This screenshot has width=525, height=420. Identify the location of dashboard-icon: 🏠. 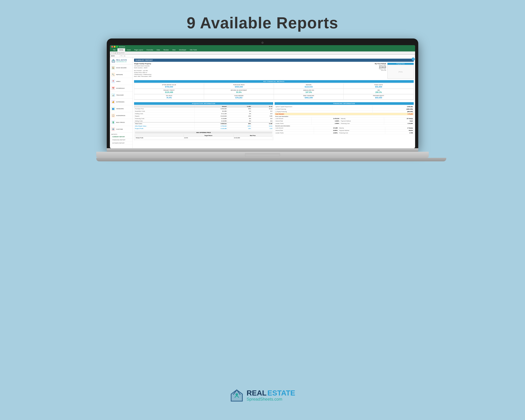
(113, 68).